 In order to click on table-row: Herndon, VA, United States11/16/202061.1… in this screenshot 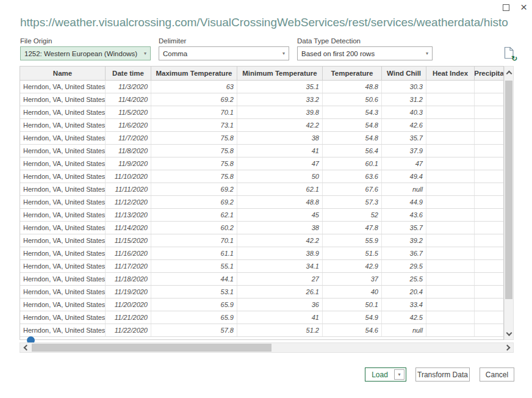, I will do `click(262, 254)`.